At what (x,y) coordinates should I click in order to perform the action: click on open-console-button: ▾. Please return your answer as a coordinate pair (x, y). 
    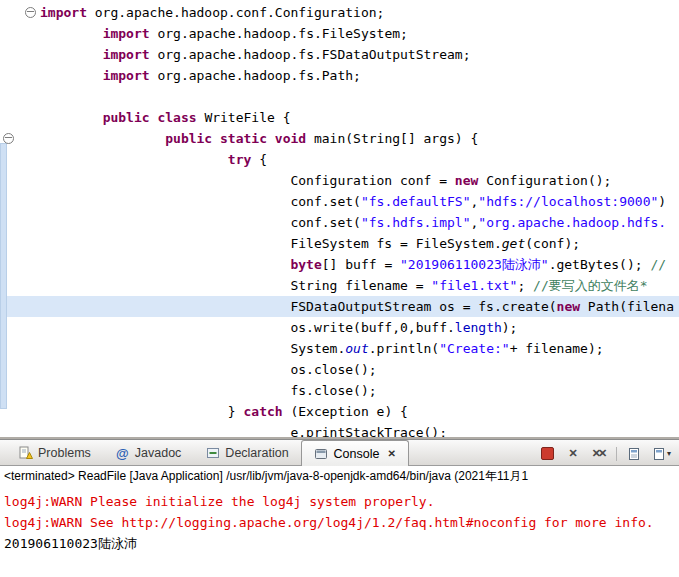
    Looking at the image, I should click on (662, 454).